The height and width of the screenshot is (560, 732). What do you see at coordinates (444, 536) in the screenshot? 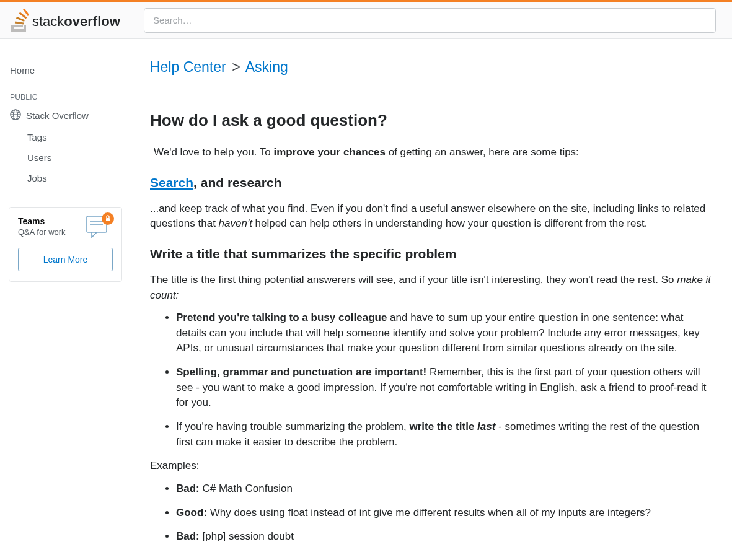
I see `example-item: Bad: [php] session doubt` at bounding box center [444, 536].